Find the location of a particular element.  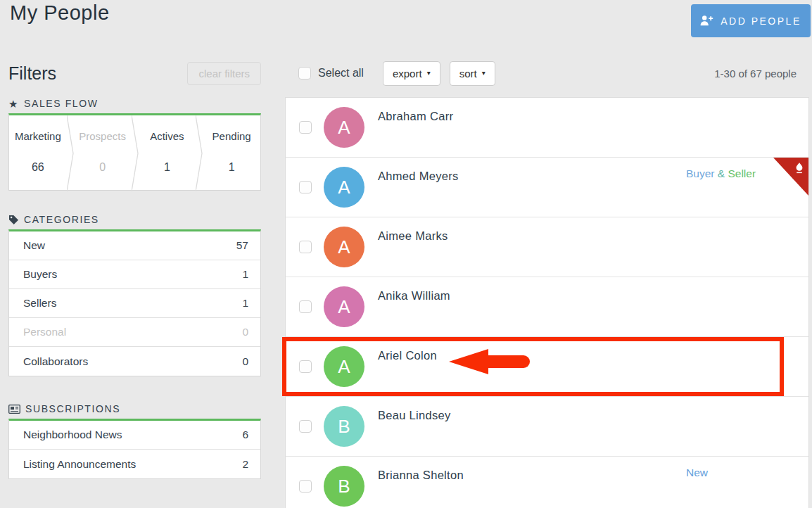

add-people-label: ADD PEOPLE is located at coordinates (761, 21).